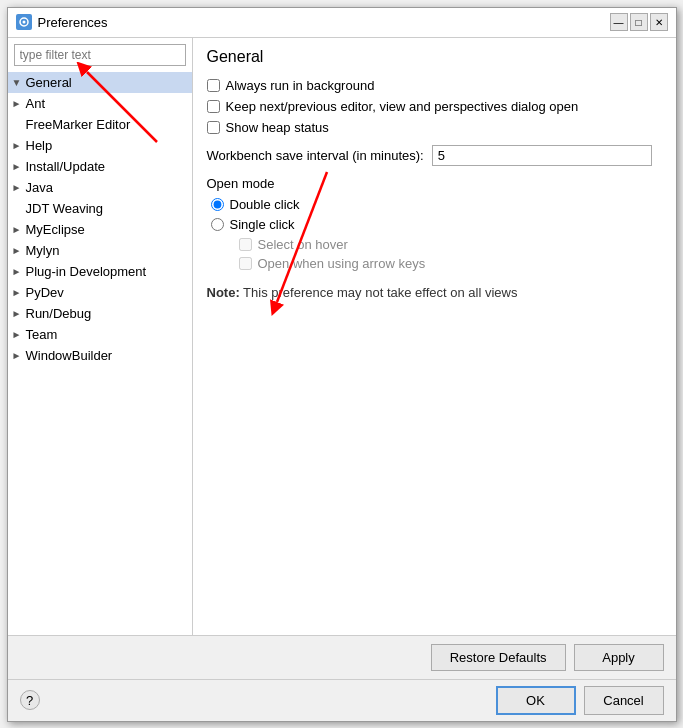 The image size is (683, 728). I want to click on radio-row-double: Double click, so click(436, 204).